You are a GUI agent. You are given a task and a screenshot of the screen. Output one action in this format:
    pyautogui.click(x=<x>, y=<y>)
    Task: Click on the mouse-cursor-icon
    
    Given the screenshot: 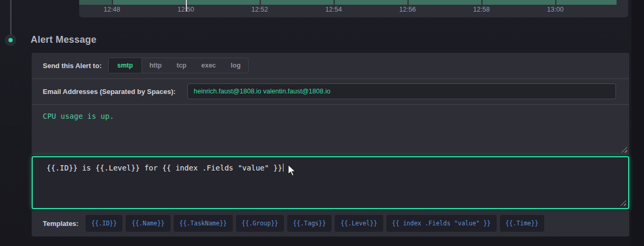 What is the action you would take?
    pyautogui.click(x=292, y=171)
    